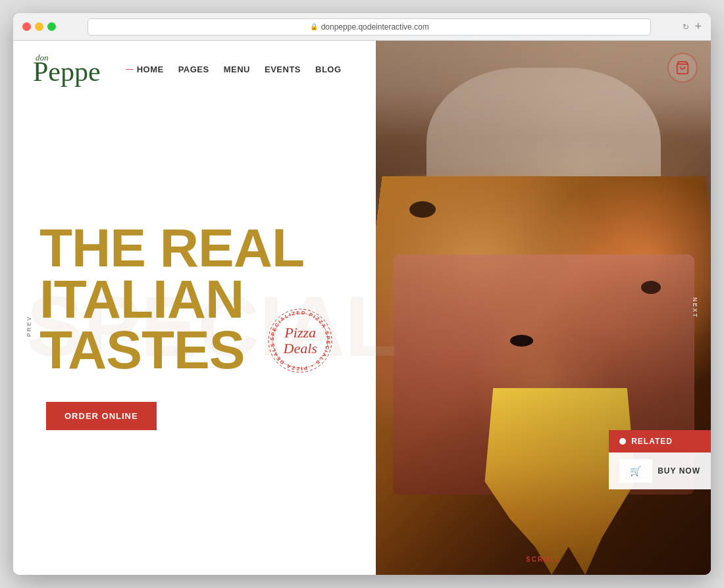  Describe the element at coordinates (636, 471) in the screenshot. I see `cart-small-icon: 🛒` at that location.